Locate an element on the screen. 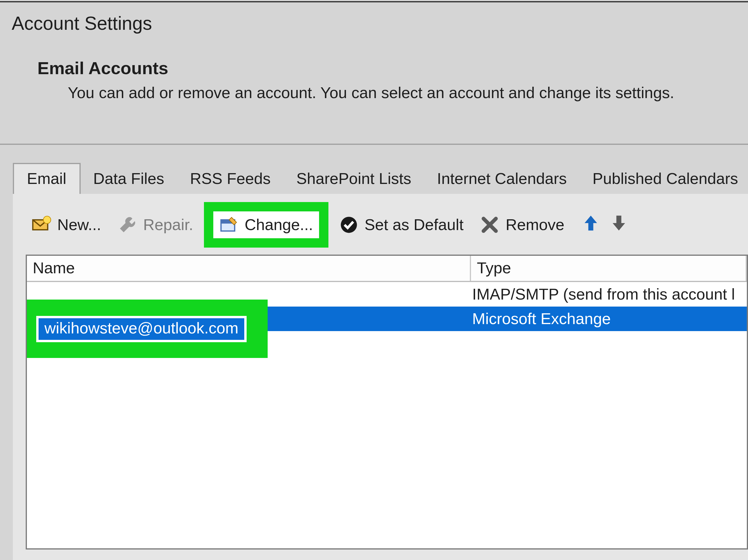 Image resolution: width=748 pixels, height=560 pixels. tabs-bar: Email Data Files RSS Feeds SharePoint Li… is located at coordinates (380, 177).